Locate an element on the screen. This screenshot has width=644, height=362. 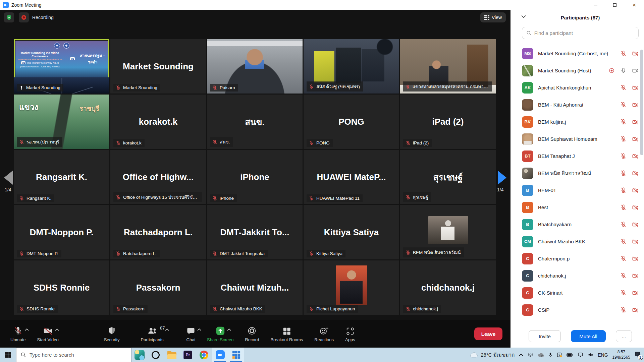
tile-label-text: Ratchadaporn L. is located at coordinates (140, 253).